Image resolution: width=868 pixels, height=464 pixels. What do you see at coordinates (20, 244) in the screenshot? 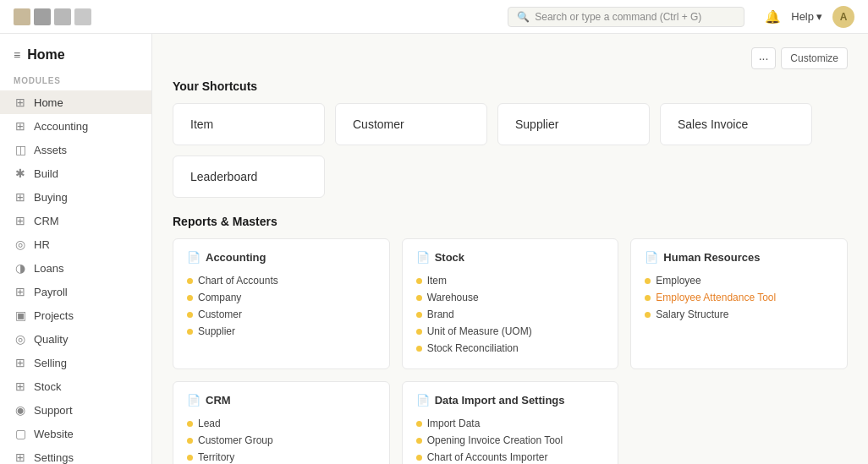
I see `hr-icon: ◎` at bounding box center [20, 244].